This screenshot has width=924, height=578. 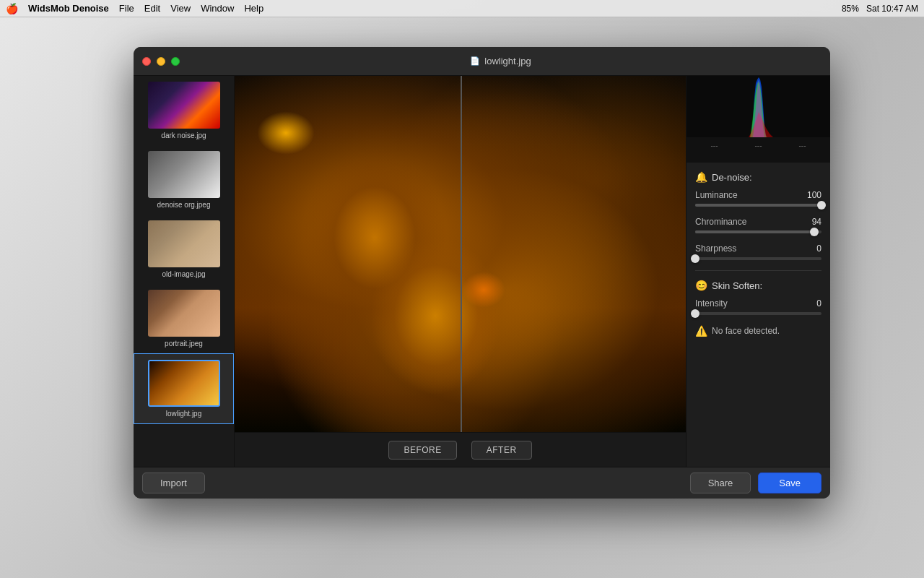 What do you see at coordinates (758, 249) in the screenshot?
I see `sharpness-label-row: Sharpness 0` at bounding box center [758, 249].